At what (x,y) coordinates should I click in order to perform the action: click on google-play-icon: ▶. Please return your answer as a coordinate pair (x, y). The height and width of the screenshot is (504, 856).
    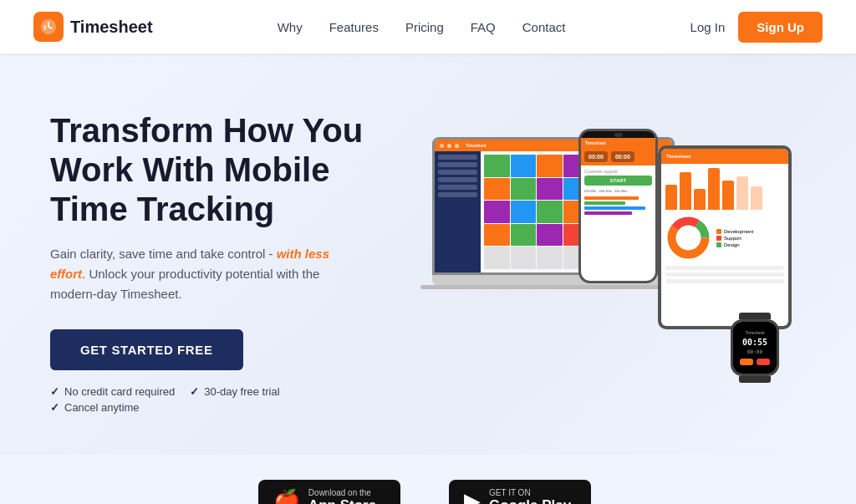
    Looking at the image, I should click on (472, 496).